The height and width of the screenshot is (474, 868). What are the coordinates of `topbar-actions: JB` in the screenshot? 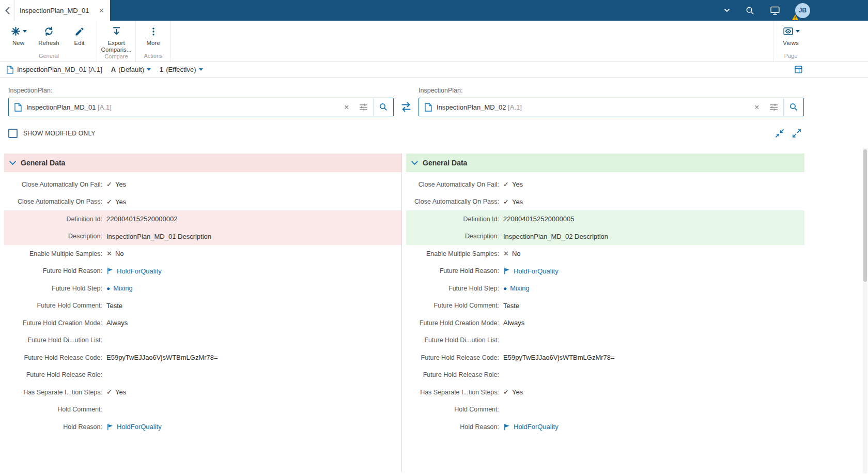 It's located at (796, 10).